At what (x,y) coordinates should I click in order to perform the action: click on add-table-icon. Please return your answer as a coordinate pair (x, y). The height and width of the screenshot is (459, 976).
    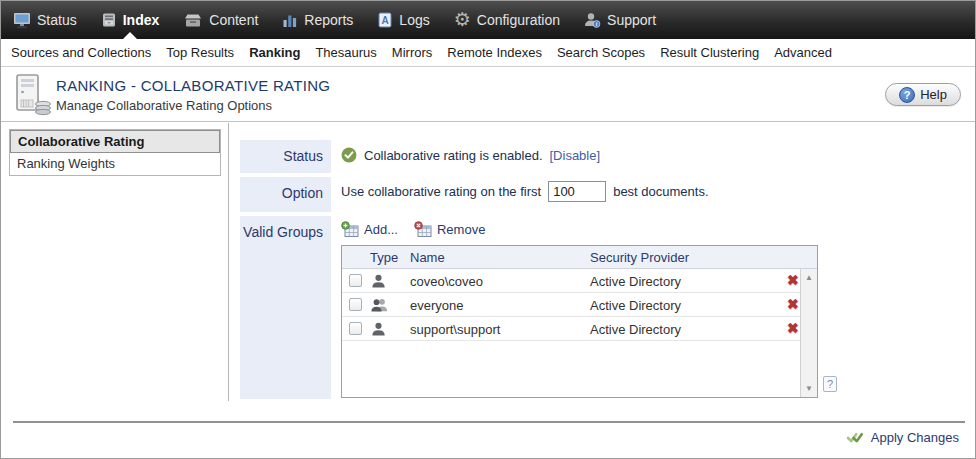
    Looking at the image, I should click on (350, 230).